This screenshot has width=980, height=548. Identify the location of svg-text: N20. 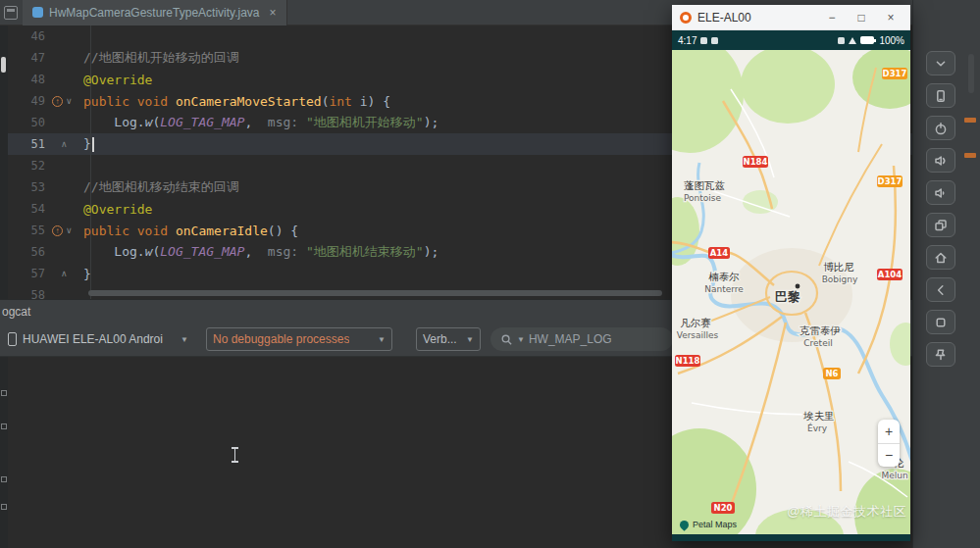
(724, 508).